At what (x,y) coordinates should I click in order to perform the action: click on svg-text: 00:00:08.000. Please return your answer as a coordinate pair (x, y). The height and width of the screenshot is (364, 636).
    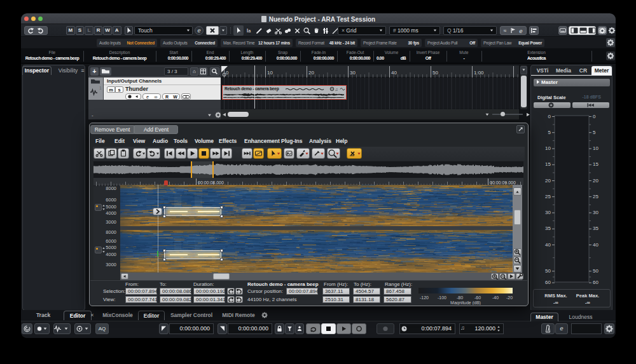
    Looking at the image, I should click on (211, 183).